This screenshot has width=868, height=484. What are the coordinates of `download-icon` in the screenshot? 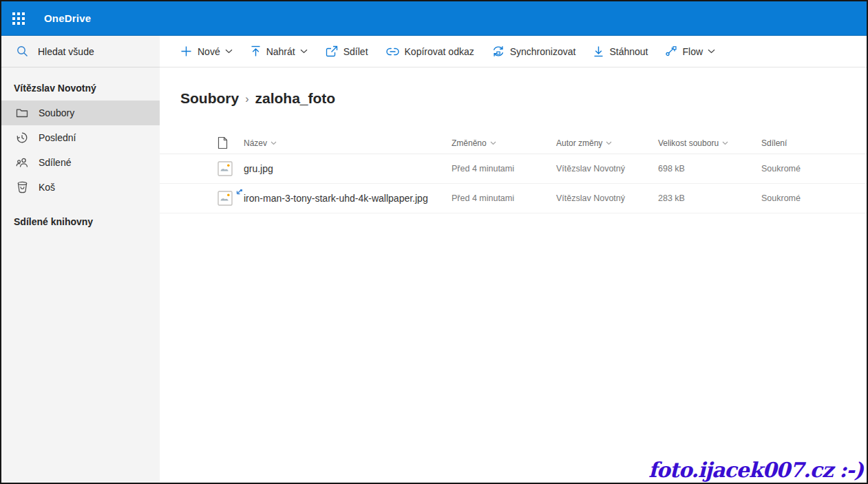 It's located at (599, 51).